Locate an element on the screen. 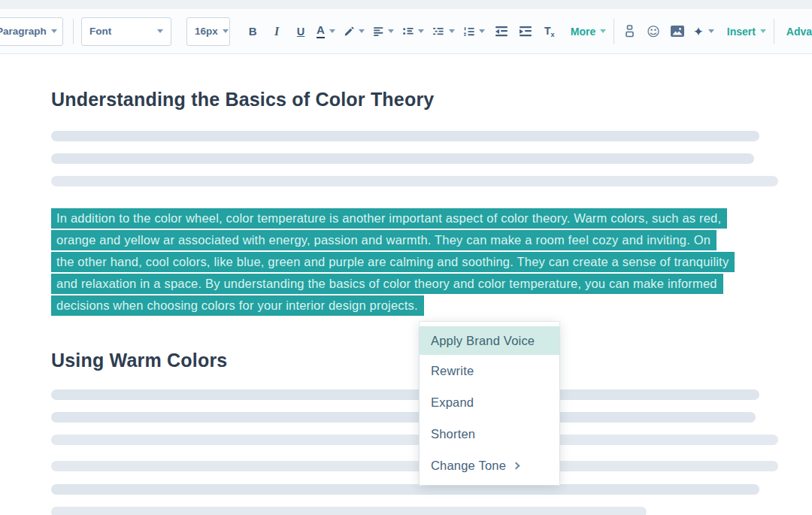  clear-formatting-icon: Tx is located at coordinates (550, 32).